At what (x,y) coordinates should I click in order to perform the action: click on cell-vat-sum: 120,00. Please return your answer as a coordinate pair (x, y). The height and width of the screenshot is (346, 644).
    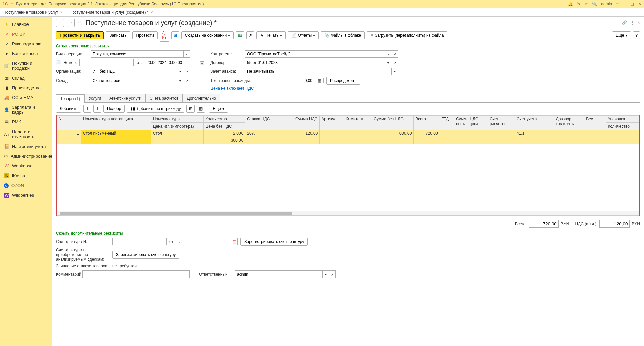
    Looking at the image, I should click on (306, 137).